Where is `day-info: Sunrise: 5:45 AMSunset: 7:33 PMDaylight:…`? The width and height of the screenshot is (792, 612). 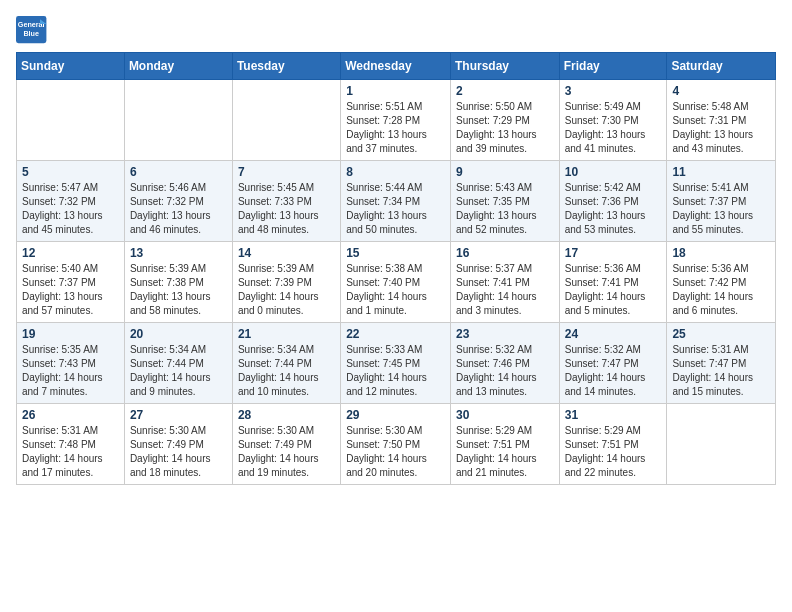
day-info: Sunrise: 5:45 AMSunset: 7:33 PMDaylight:… is located at coordinates (286, 209).